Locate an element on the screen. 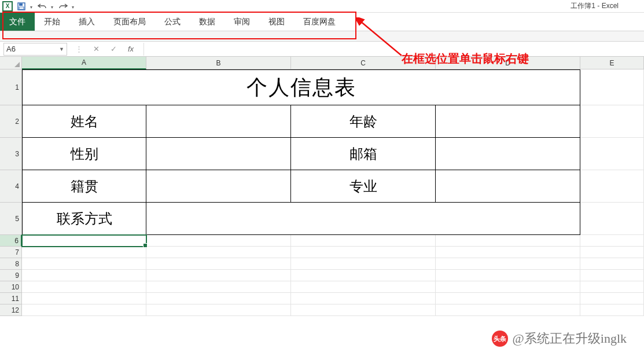  cell: 年龄 is located at coordinates (363, 122).